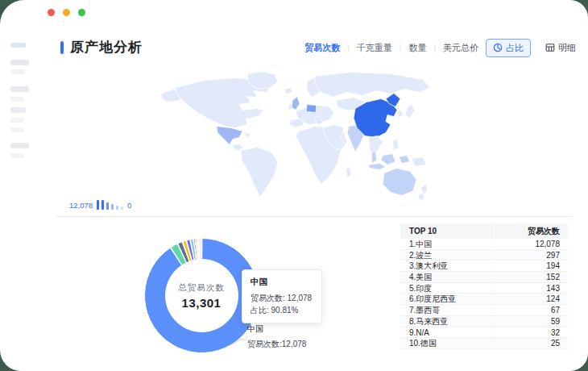 This screenshot has height=371, width=588. What do you see at coordinates (447, 344) in the screenshot?
I see `table-cell-country: 10.德国` at bounding box center [447, 344].